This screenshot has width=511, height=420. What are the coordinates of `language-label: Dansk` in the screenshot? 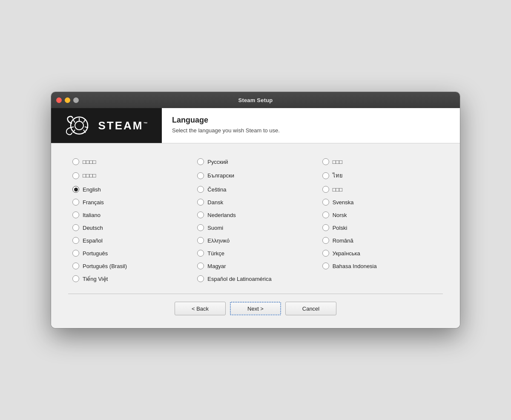 It's located at (215, 203).